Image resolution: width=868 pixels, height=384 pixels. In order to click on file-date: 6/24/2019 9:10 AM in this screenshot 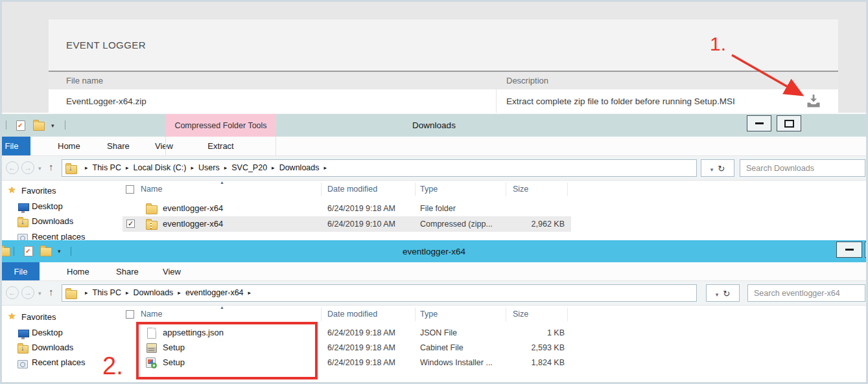, I will do `click(362, 224)`.